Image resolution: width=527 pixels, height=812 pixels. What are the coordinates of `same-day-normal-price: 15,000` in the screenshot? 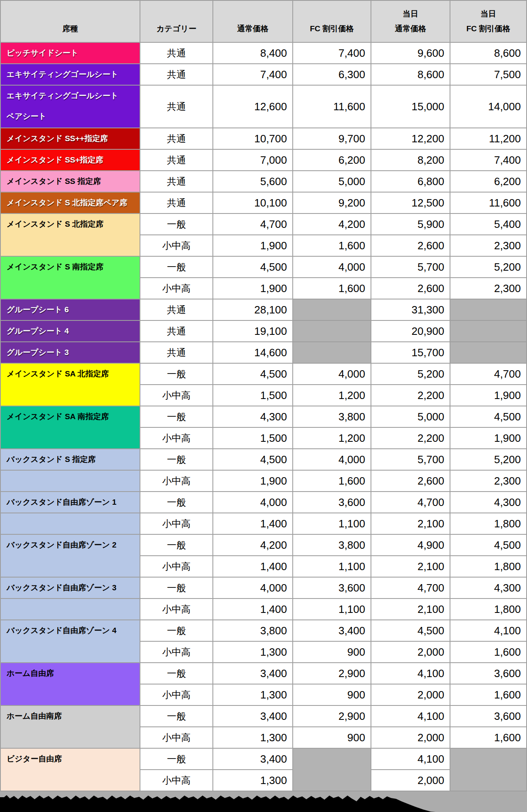 It's located at (410, 107).